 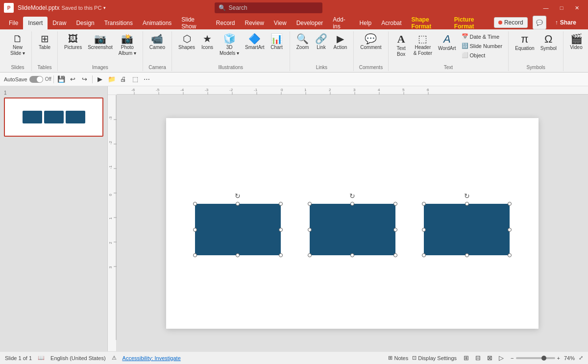 What do you see at coordinates (562, 8) in the screenshot?
I see `maximize-button: □` at bounding box center [562, 8].